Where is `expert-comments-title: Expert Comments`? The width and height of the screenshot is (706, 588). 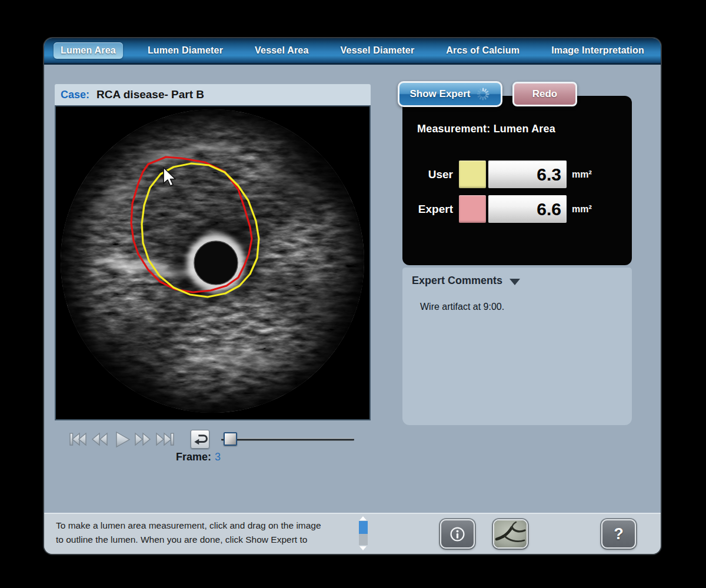
expert-comments-title: Expert Comments is located at coordinates (457, 281).